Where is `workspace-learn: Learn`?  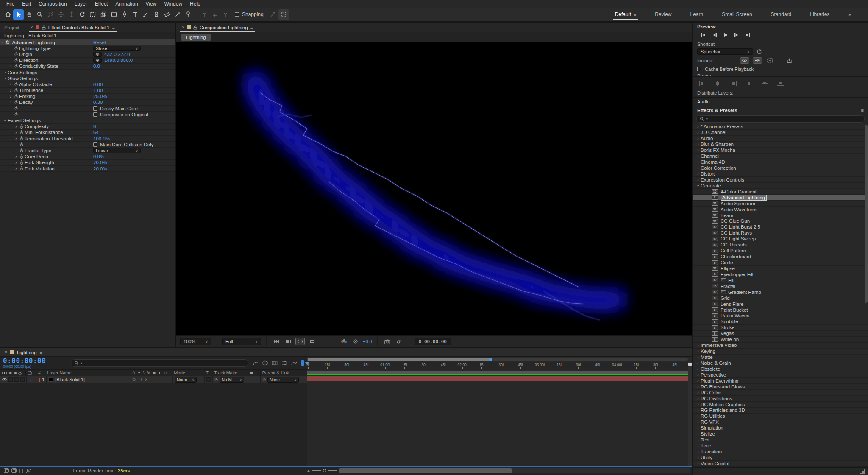
workspace-learn: Learn is located at coordinates (697, 14).